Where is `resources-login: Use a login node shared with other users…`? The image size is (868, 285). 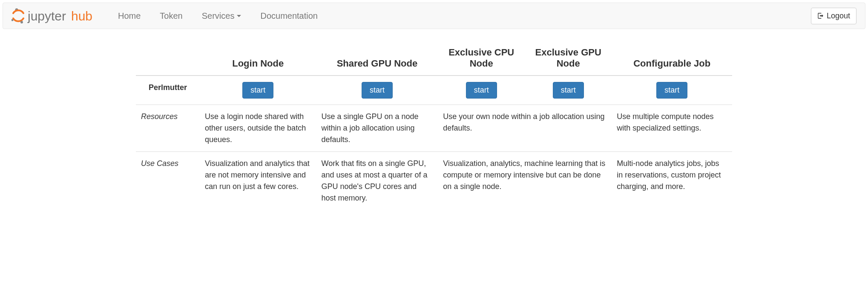 resources-login: Use a login node shared with other users… is located at coordinates (258, 128).